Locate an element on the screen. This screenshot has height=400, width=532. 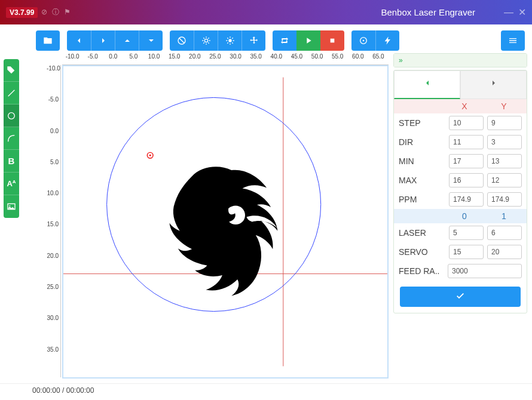
chevron-right-icon: » is located at coordinates (400, 60).